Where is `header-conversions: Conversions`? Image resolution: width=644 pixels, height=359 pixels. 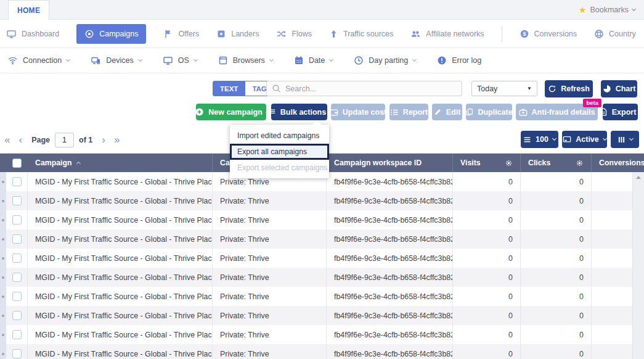
header-conversions: Conversions is located at coordinates (618, 163).